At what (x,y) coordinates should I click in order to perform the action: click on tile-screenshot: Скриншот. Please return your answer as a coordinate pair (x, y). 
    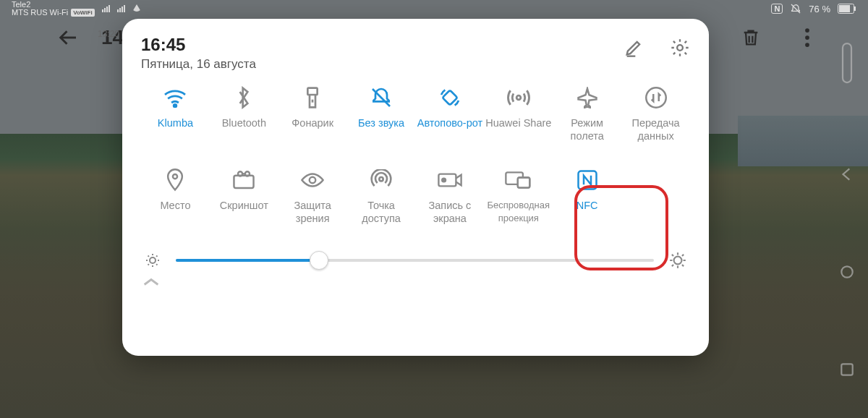
    Looking at the image, I should click on (244, 200).